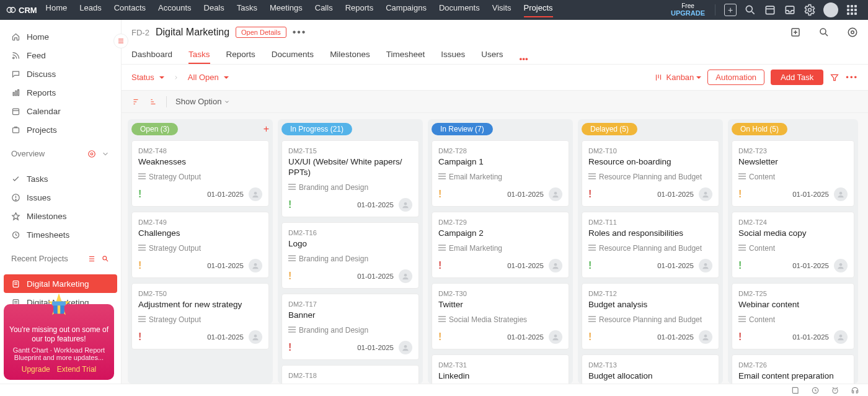 The height and width of the screenshot is (396, 868). Describe the element at coordinates (261, 32) in the screenshot. I see `open-details-button: Open Details` at that location.